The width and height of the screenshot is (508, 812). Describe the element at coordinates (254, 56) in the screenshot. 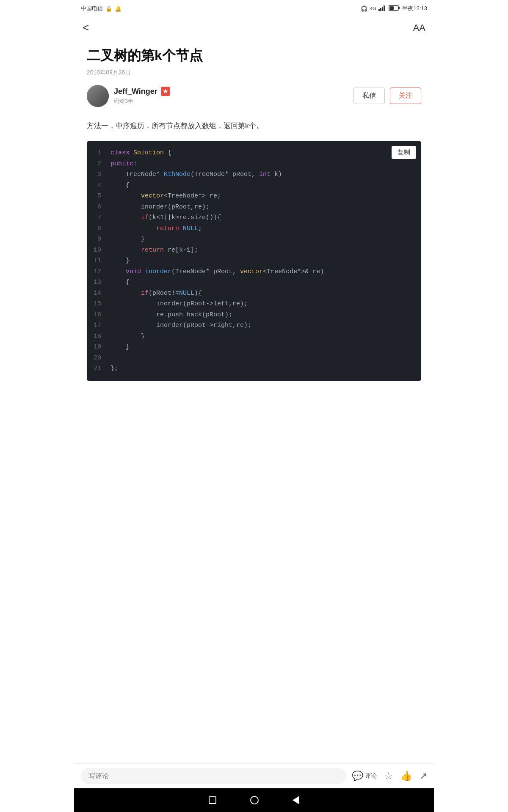

I see `article-title: 二叉树的第k个节点` at that location.